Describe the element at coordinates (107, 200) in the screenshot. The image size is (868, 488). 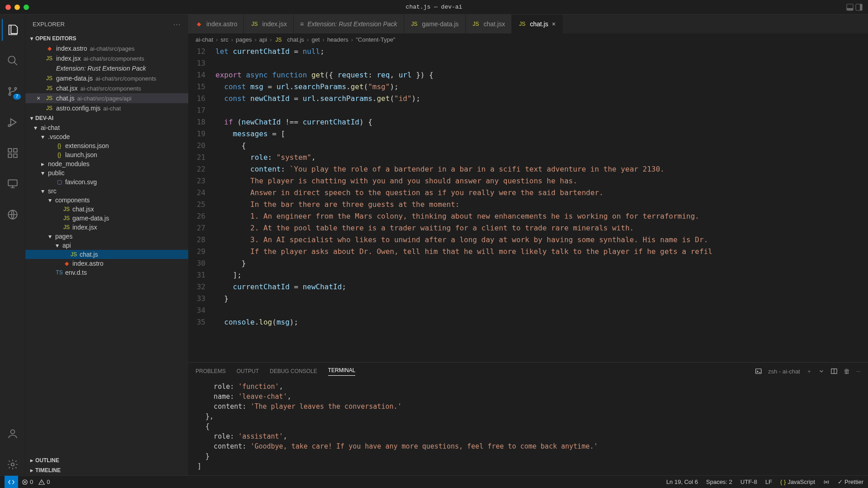
I see `tree-folder: ▾components` at that location.